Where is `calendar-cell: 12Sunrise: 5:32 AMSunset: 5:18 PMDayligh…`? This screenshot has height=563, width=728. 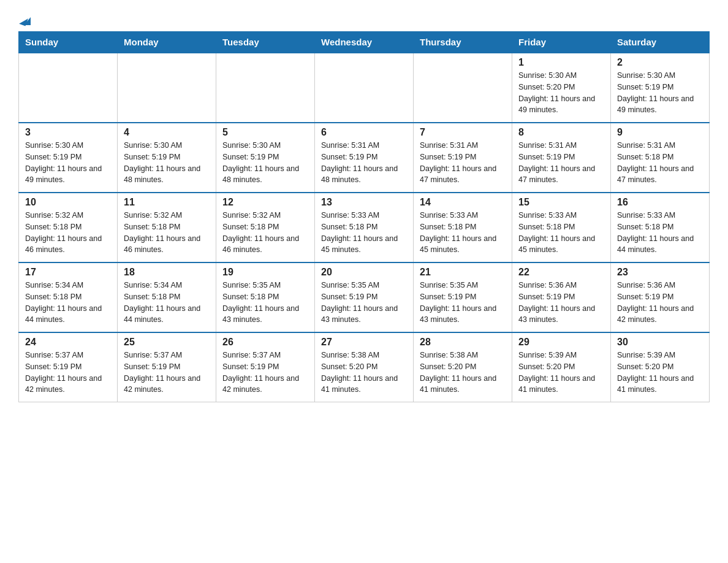 calendar-cell: 12Sunrise: 5:32 AMSunset: 5:18 PMDayligh… is located at coordinates (266, 228).